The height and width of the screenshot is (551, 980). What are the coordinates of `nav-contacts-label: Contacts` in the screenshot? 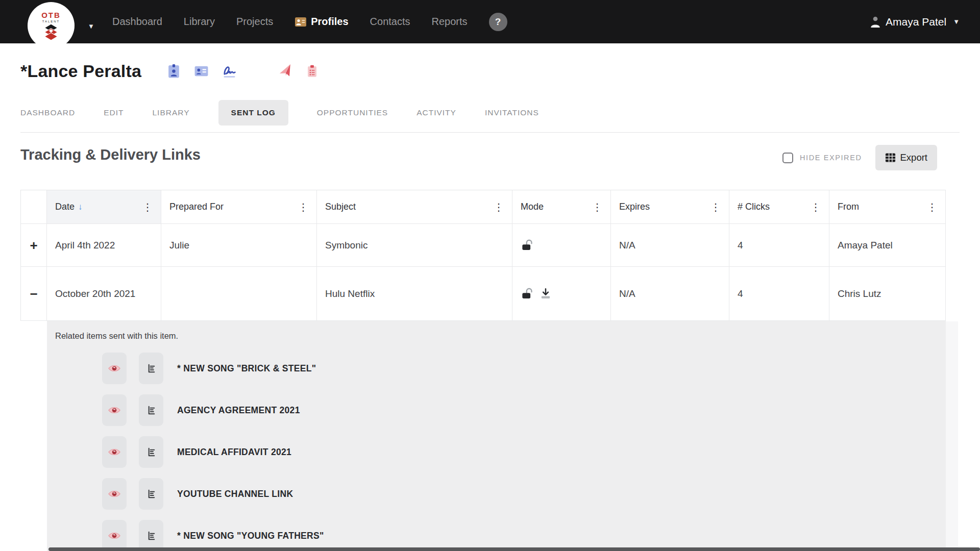 It's located at (390, 21).